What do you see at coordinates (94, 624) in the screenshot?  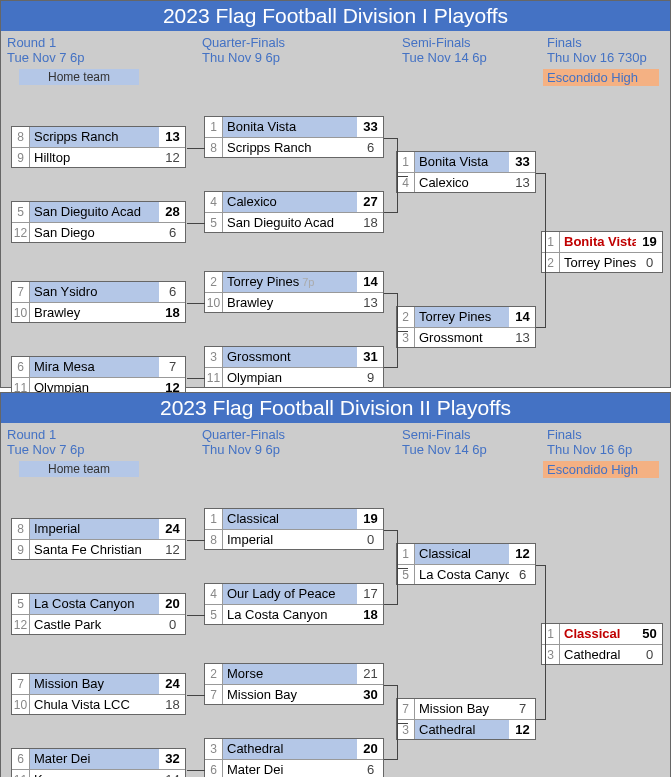 I see `team-name: Castle Park` at bounding box center [94, 624].